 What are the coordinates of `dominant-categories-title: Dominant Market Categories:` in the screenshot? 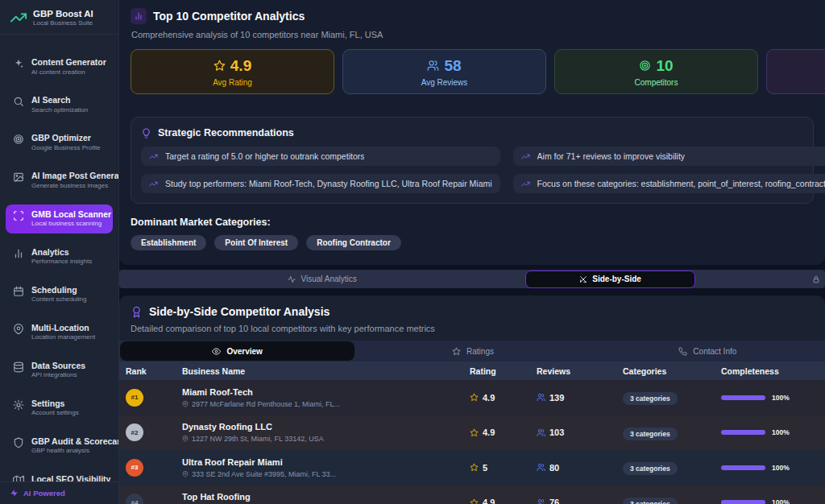 It's located at (472, 222).